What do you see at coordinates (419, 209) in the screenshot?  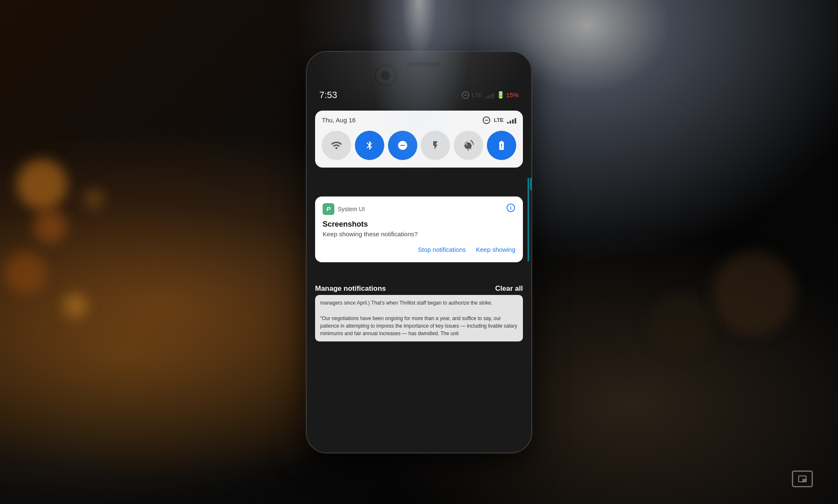 I see `notif-header: P System UI i` at bounding box center [419, 209].